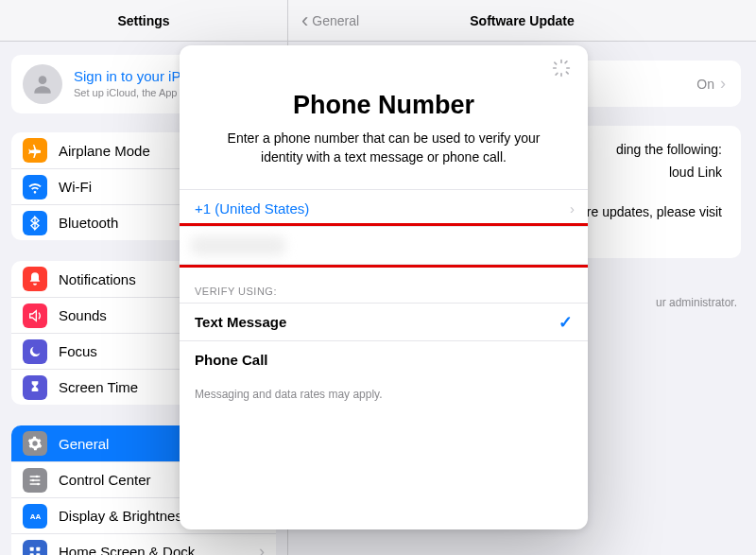 Image resolution: width=756 pixels, height=555 pixels. Describe the element at coordinates (35, 279) in the screenshot. I see `bell-icon` at that location.